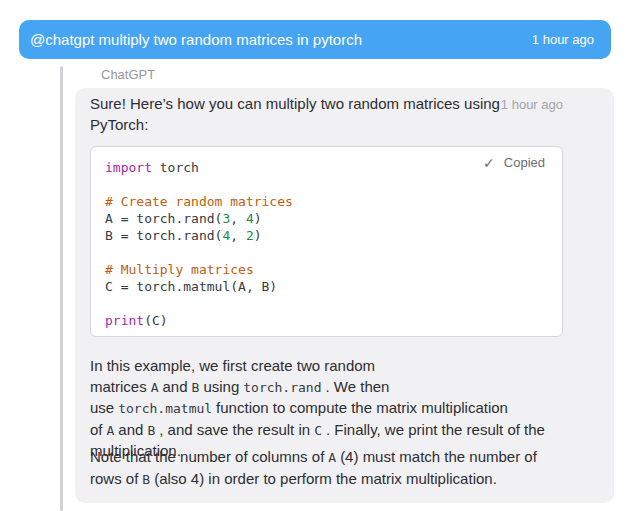  I want to click on code-line: print(C), so click(334, 320).